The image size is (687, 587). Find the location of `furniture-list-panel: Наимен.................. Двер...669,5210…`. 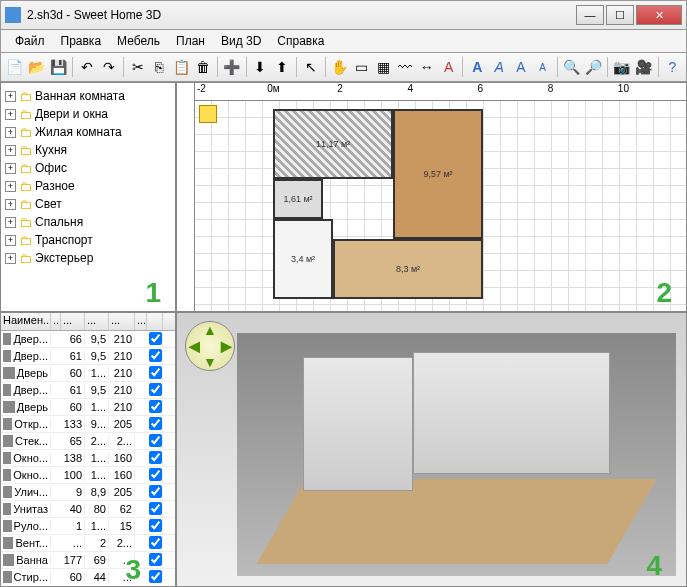

furniture-list-panel: Наимен.................. Двер...669,5210… is located at coordinates (88, 450).